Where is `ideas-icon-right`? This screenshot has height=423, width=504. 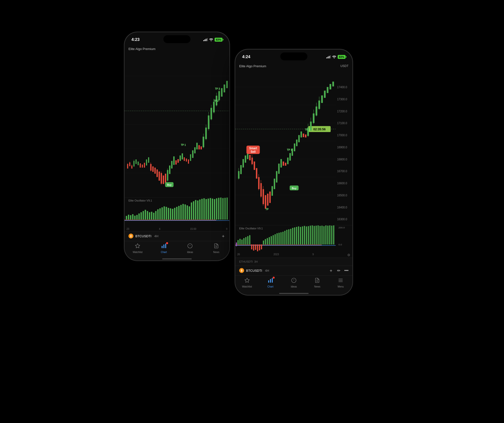 ideas-icon-right is located at coordinates (294, 281).